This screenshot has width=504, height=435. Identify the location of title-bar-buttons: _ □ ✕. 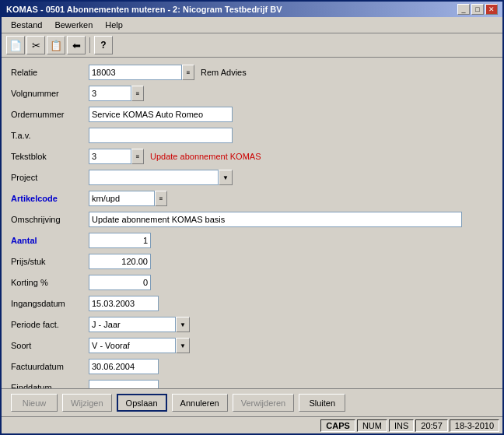
(478, 9).